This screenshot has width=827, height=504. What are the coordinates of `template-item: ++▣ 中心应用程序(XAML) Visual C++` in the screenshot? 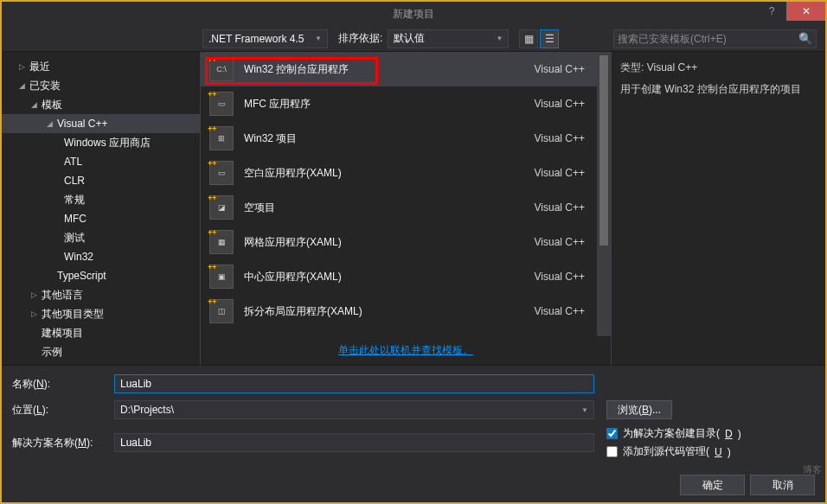 It's located at (406, 277).